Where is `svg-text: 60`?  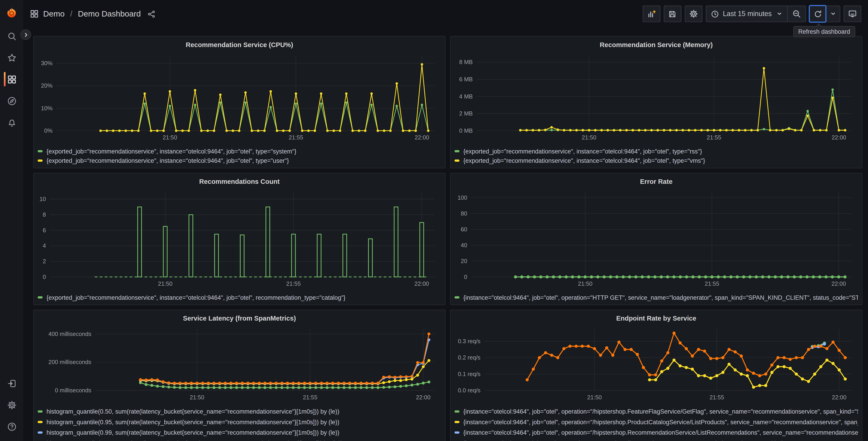 svg-text: 60 is located at coordinates (464, 229).